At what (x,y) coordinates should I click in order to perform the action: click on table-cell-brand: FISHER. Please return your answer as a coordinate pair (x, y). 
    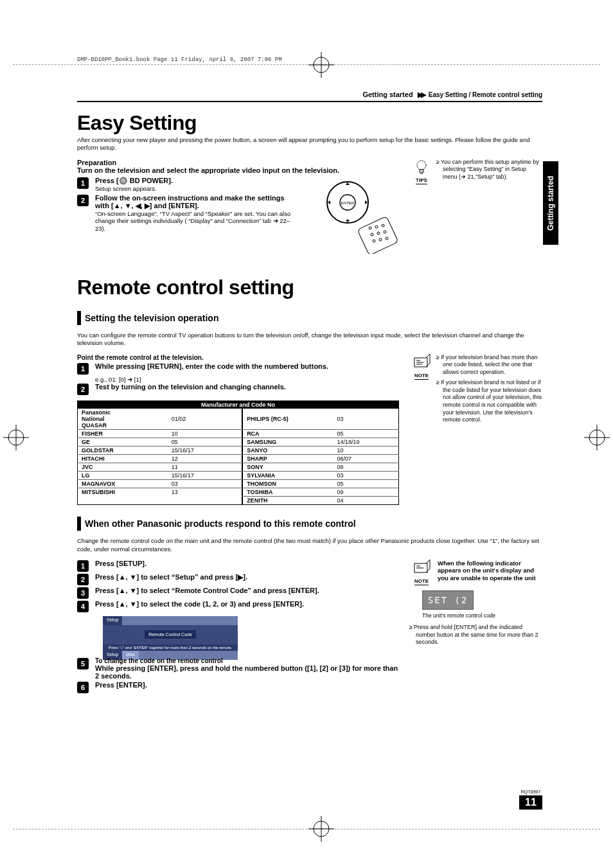
    Looking at the image, I should click on (123, 433).